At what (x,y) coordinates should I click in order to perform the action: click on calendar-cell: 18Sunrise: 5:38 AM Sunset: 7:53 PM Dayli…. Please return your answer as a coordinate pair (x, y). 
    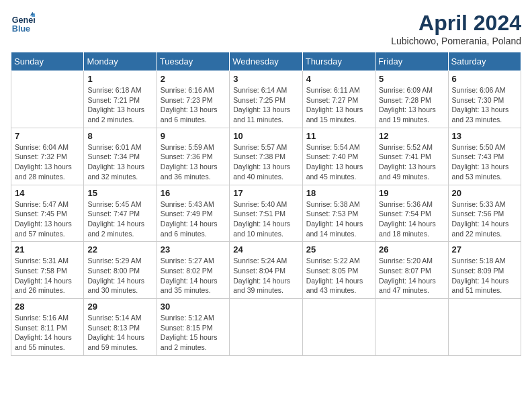
    Looking at the image, I should click on (339, 214).